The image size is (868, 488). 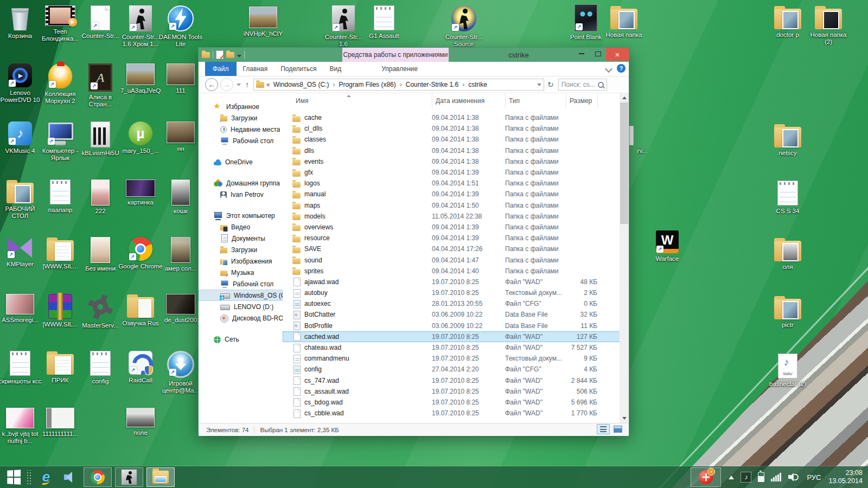 What do you see at coordinates (141, 422) in the screenshot?
I see `desktop-icon: поле` at bounding box center [141, 422].